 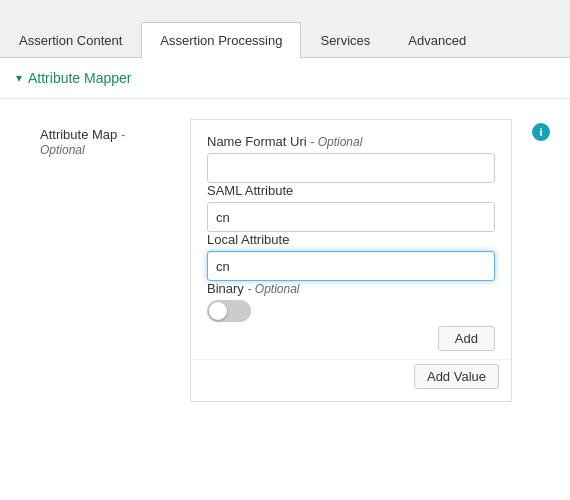 I want to click on info-icon: i, so click(x=541, y=132).